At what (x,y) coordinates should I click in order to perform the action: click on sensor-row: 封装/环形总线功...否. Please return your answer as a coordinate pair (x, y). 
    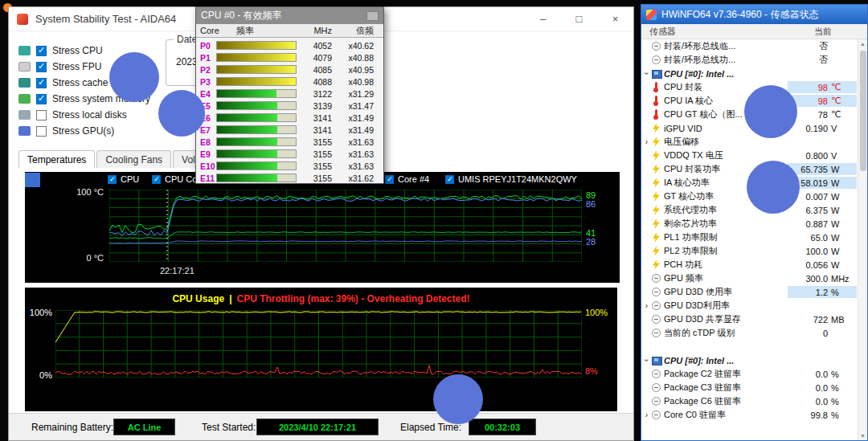
    Looking at the image, I should click on (749, 59).